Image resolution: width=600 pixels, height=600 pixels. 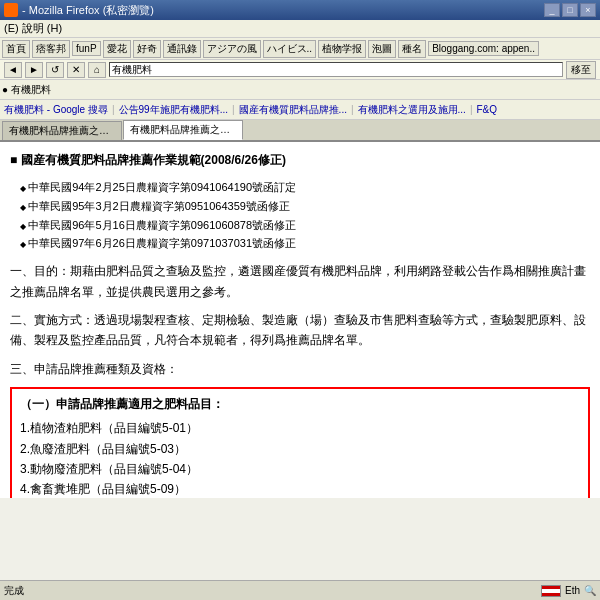 What do you see at coordinates (290, 49) in the screenshot?
I see `toolbar-hibiscus: ハイビス..` at bounding box center [290, 49].